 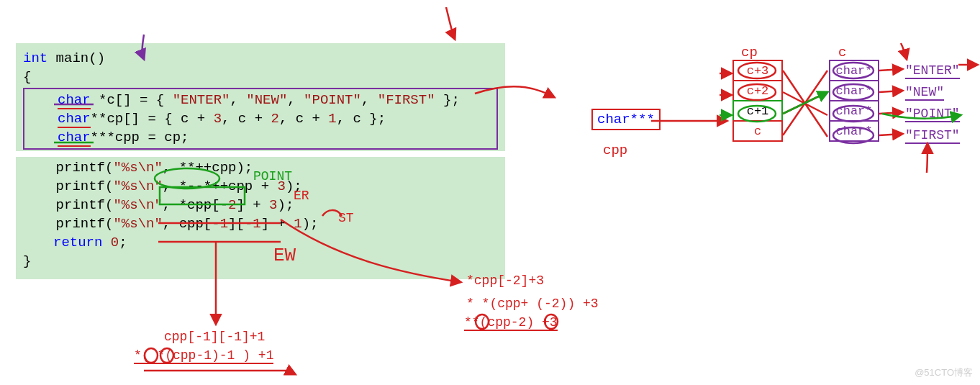 I want to click on string-value: "FIRST", so click(x=933, y=136).